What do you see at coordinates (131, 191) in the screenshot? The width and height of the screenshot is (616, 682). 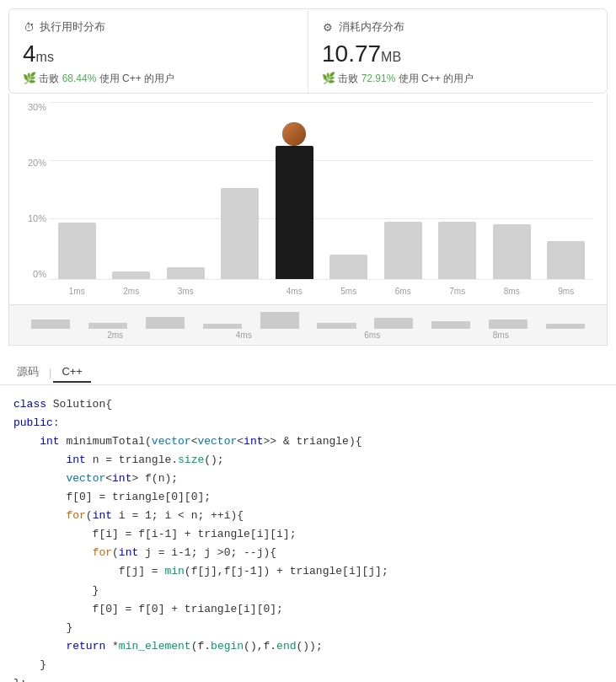 I see `bar-group-2ms: 2ms` at bounding box center [131, 191].